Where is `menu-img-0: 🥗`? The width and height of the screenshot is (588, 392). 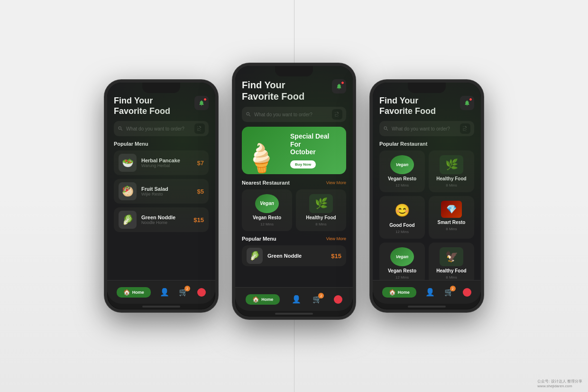
menu-img-0: 🥗 is located at coordinates (128, 163).